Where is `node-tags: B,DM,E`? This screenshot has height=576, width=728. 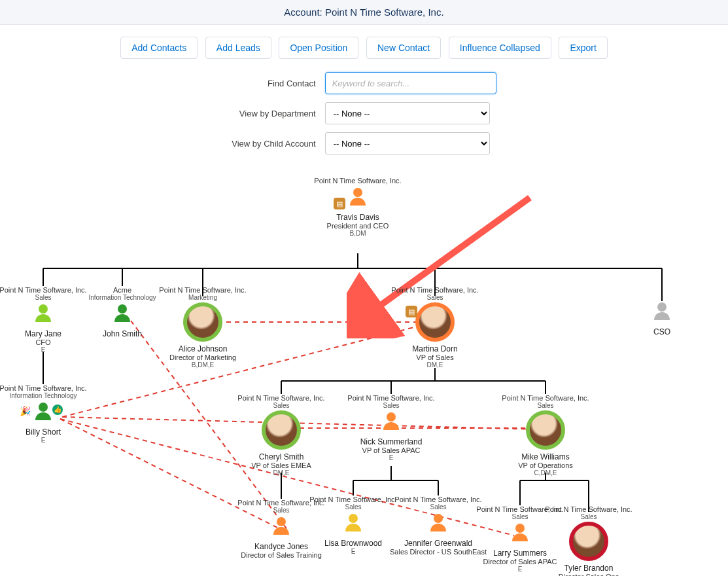
node-tags: B,DM,E is located at coordinates (203, 365).